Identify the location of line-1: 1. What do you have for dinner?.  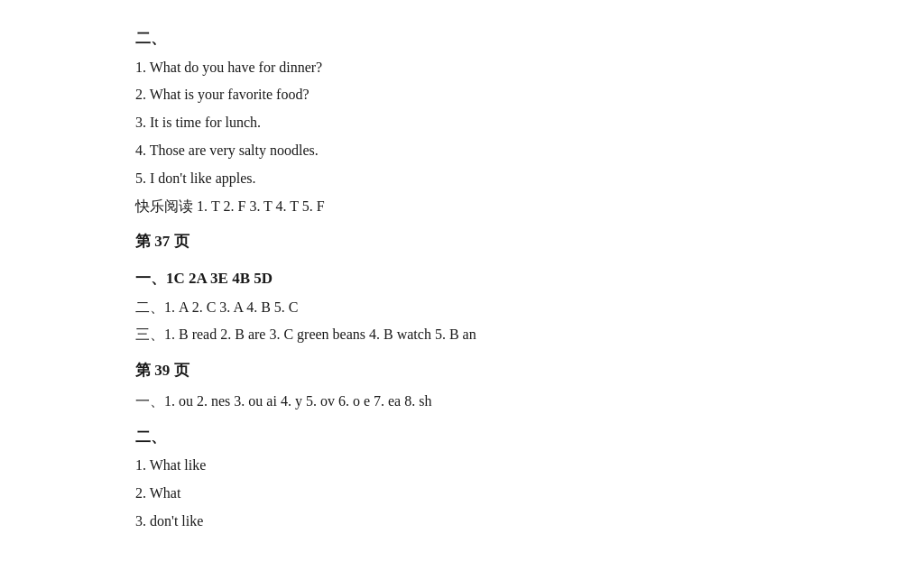
(530, 69).